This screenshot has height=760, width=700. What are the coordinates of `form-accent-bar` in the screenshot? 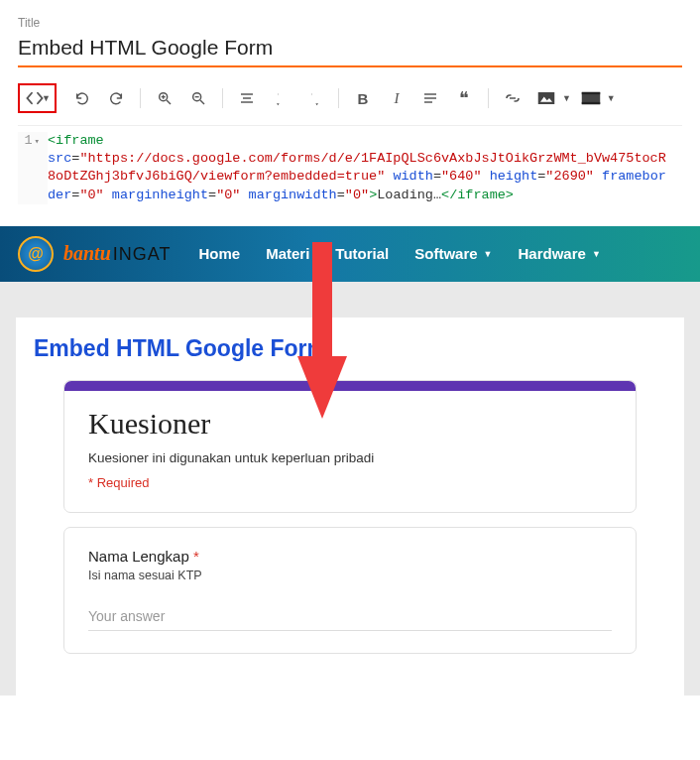 It's located at (350, 386).